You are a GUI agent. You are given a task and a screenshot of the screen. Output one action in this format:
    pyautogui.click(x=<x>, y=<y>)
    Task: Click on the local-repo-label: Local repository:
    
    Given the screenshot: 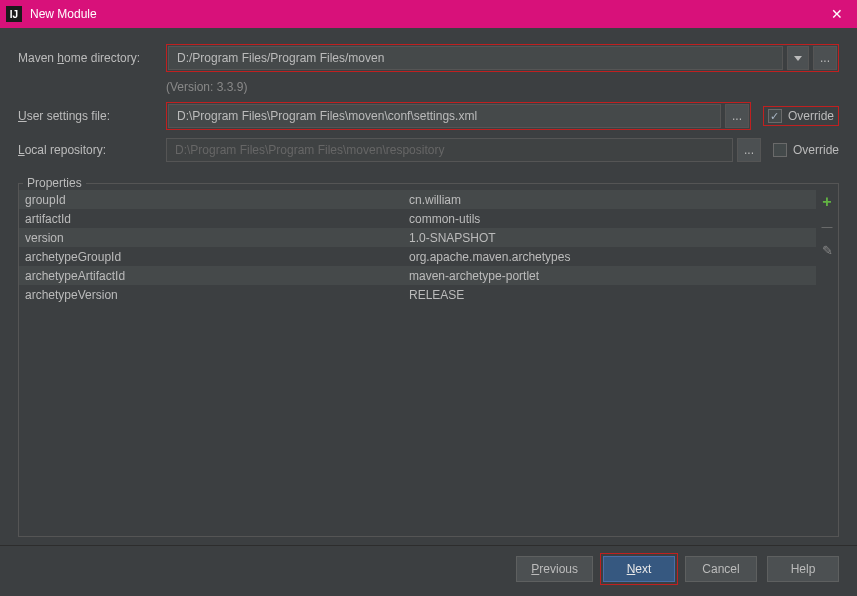 What is the action you would take?
    pyautogui.click(x=88, y=150)
    